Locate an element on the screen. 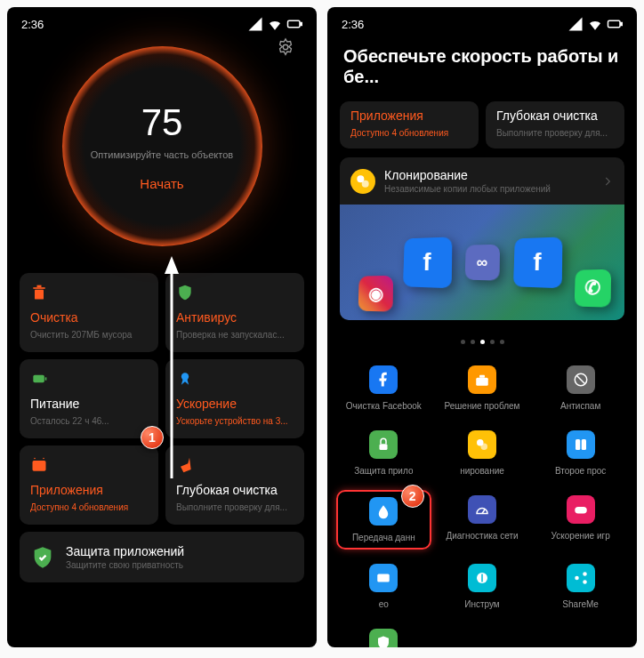 This screenshot has height=658, width=644. tool-toolbox: Решение проблем is located at coordinates (482, 388).